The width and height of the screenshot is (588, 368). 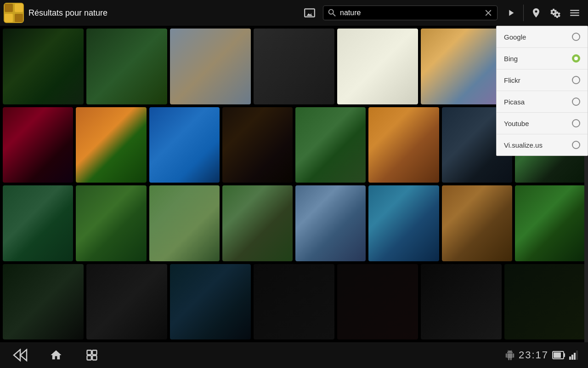 I want to click on dropdown-item-google: Google, so click(x=542, y=37).